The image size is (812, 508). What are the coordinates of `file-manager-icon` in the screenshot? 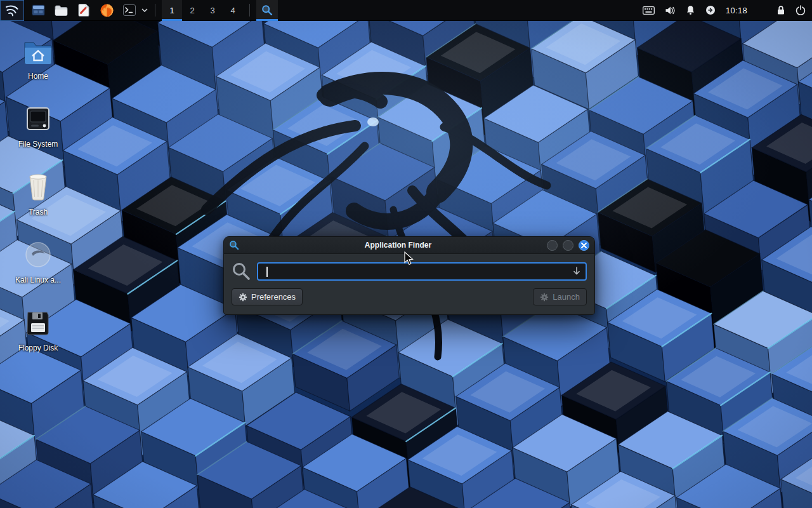 It's located at (38, 10).